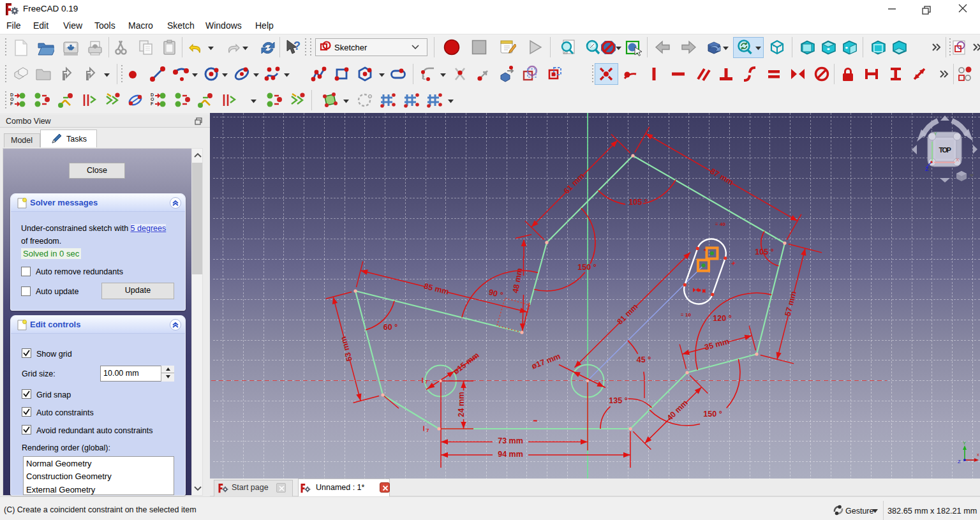 Image resolution: width=980 pixels, height=520 pixels. What do you see at coordinates (958, 160) in the screenshot?
I see `svg-text: X` at bounding box center [958, 160].